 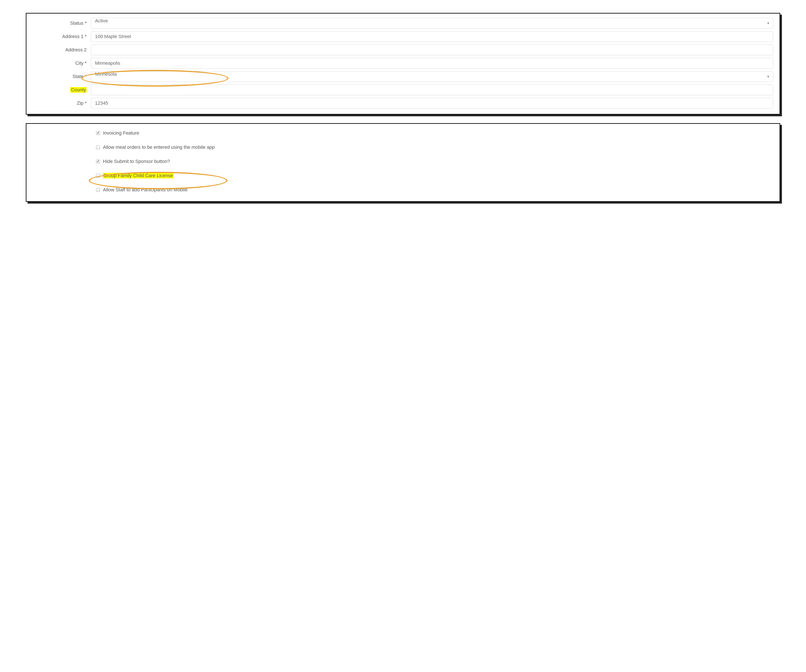 I want to click on hide-submit-checkbox, so click(x=98, y=162).